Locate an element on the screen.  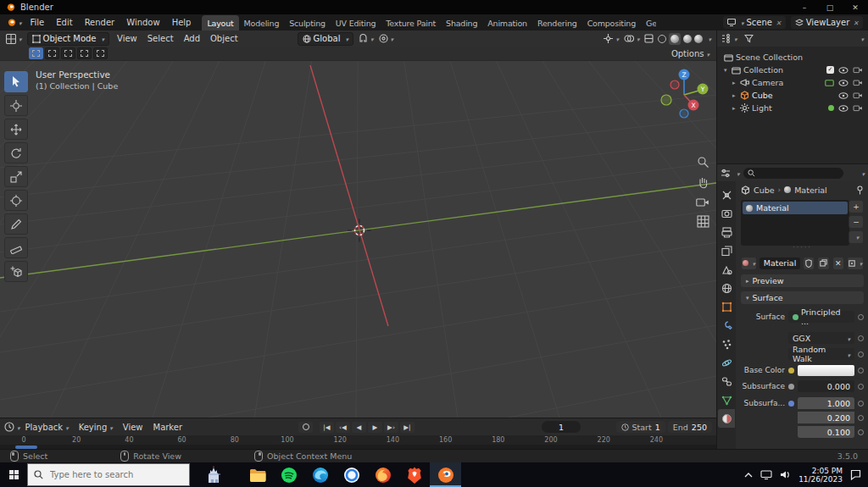
prev-keyframe-button: ‹◀ is located at coordinates (342, 427).